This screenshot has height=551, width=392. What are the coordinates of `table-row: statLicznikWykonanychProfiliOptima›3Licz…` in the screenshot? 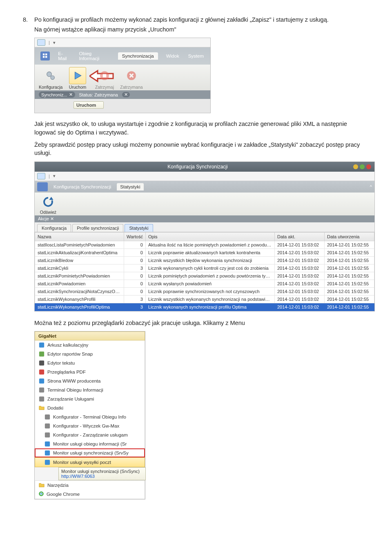 It's located at (205, 307).